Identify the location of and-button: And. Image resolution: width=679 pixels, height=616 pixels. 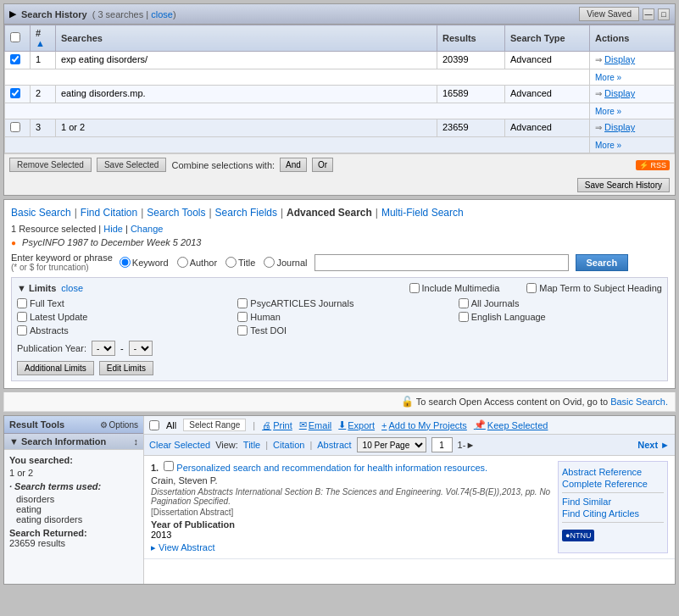
(293, 164).